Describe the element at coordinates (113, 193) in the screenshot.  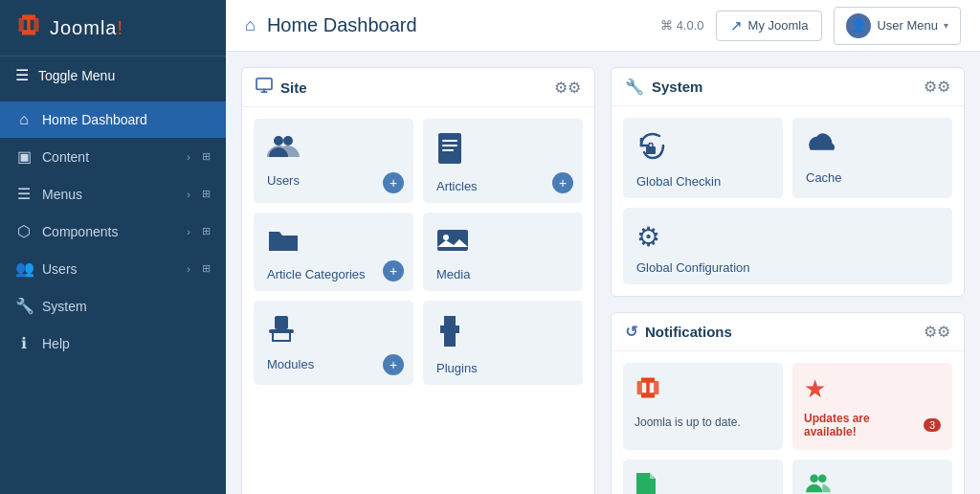
I see `sidebar-item-menus: ☰ Menus › ⊞` at that location.